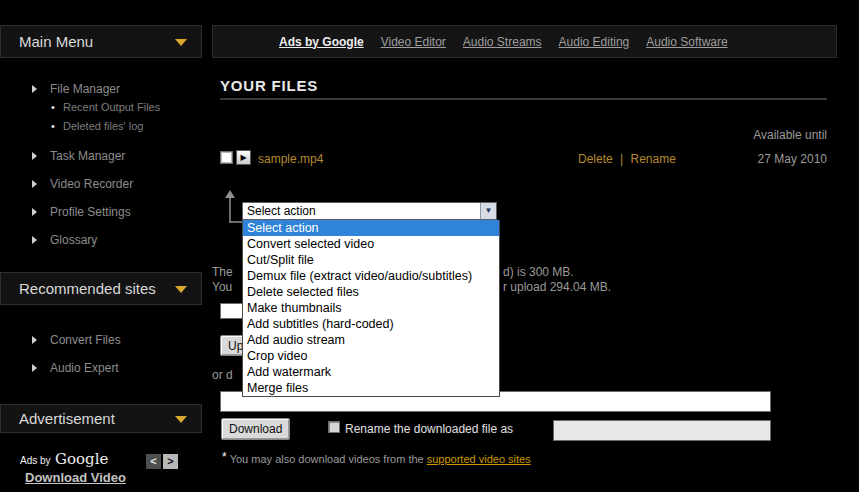 The image size is (859, 492). Describe the element at coordinates (376, 458) in the screenshot. I see `footnote: *You may also download videos from thesu…` at that location.